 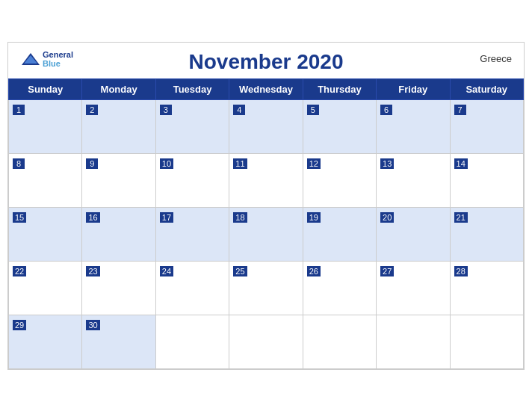 What do you see at coordinates (313, 110) in the screenshot?
I see `day-number: 5` at bounding box center [313, 110].